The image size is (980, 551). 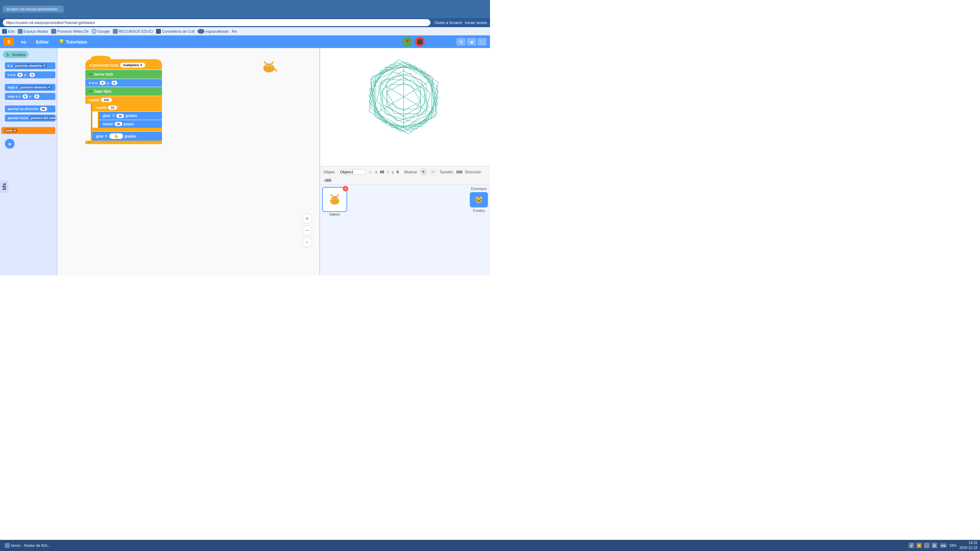 I want to click on sprite-label: Objeto, so click(x=329, y=172).